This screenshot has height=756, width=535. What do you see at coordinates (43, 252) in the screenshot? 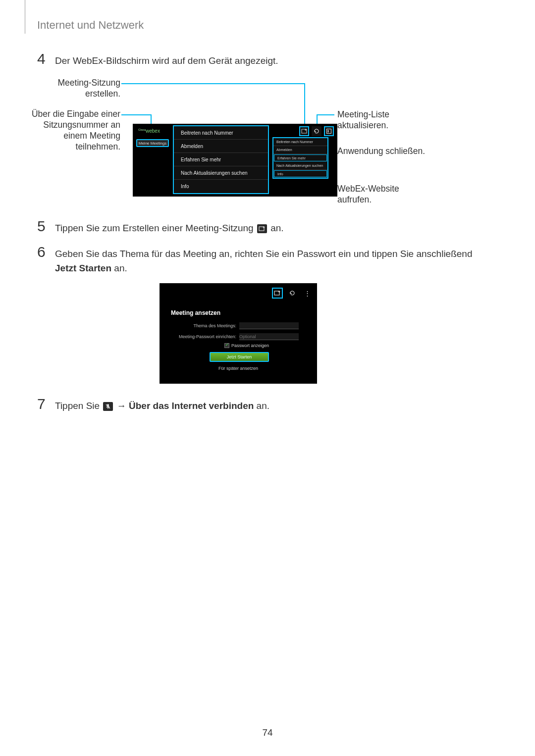
I see `step-number: 6` at bounding box center [43, 252].